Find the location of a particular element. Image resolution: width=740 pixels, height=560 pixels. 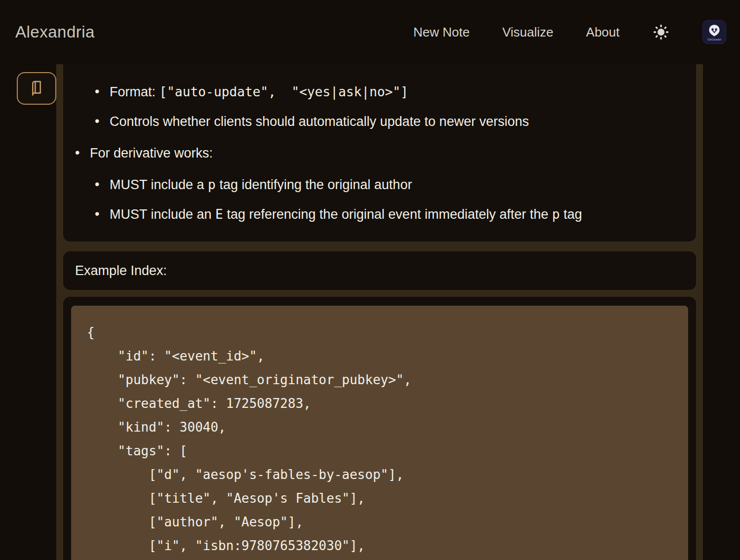

list-item: For derivative works: MUST include a p t… is located at coordinates (387, 184).